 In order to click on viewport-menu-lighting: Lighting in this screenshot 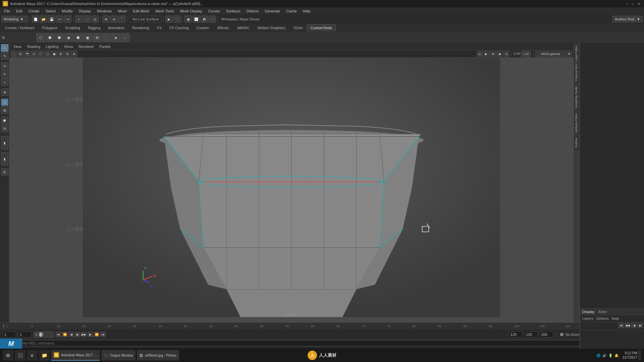, I will do `click(52, 47)`.